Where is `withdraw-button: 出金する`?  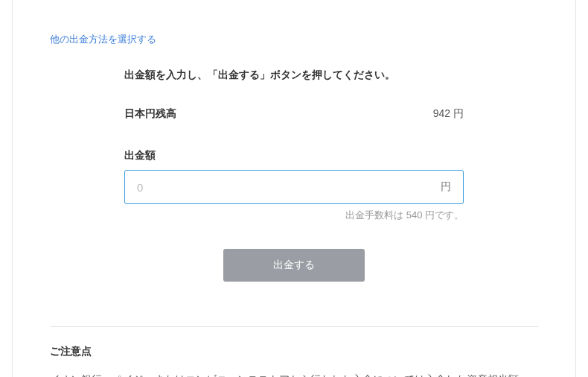
withdraw-button: 出金する is located at coordinates (294, 265).